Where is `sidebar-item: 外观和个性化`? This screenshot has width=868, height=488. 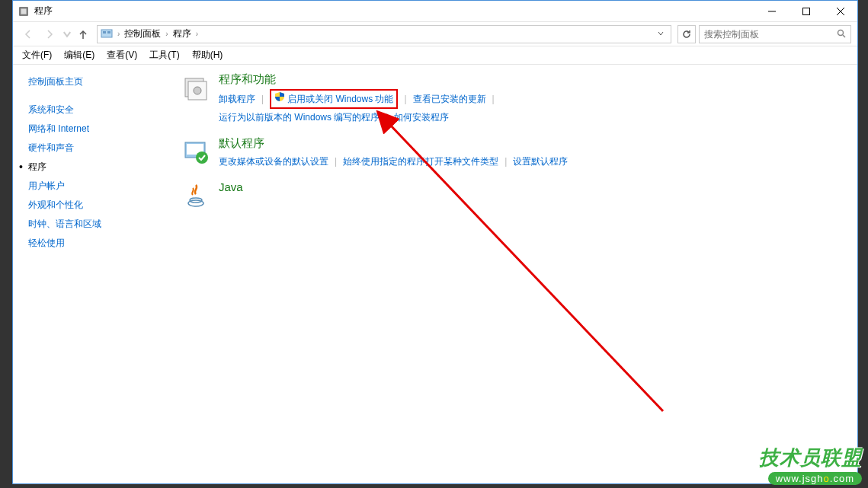 sidebar-item: 外观和个性化 is located at coordinates (97, 206).